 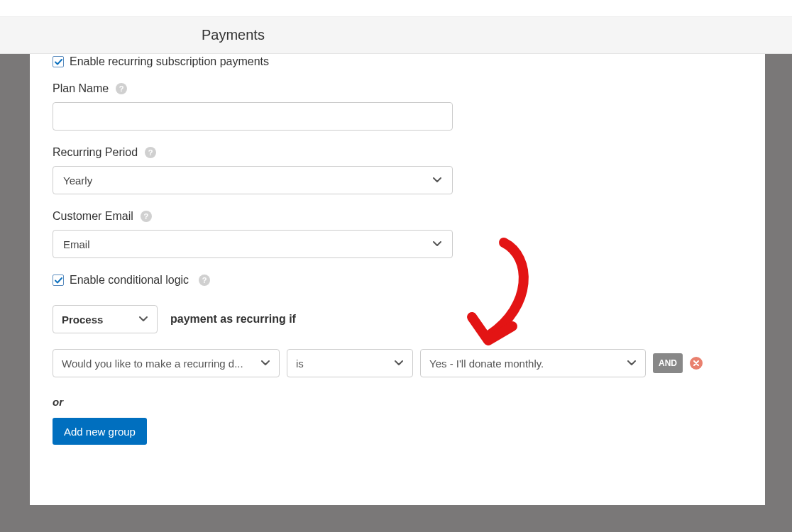 I want to click on condition-value-text: Yes - I'll donate monthly., so click(x=487, y=363).